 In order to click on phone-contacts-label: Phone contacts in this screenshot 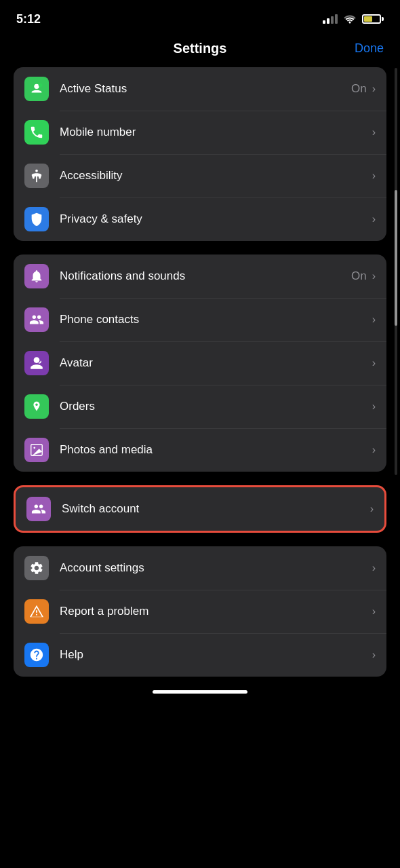, I will do `click(216, 320)`.